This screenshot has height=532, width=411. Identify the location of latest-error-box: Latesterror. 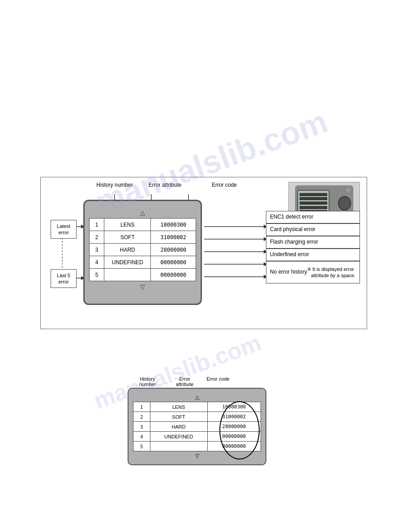
(64, 229).